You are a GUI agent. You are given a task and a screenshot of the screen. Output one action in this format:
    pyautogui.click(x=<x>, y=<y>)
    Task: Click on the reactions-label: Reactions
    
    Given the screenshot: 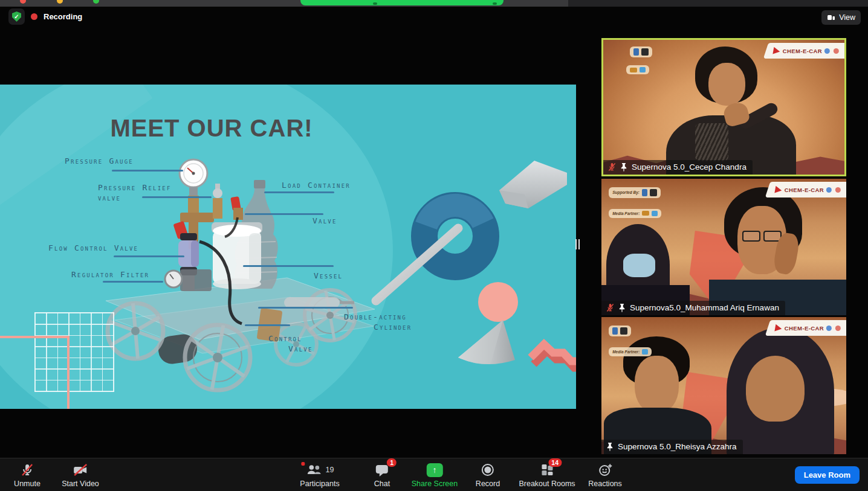 What is the action you would take?
    pyautogui.click(x=605, y=484)
    